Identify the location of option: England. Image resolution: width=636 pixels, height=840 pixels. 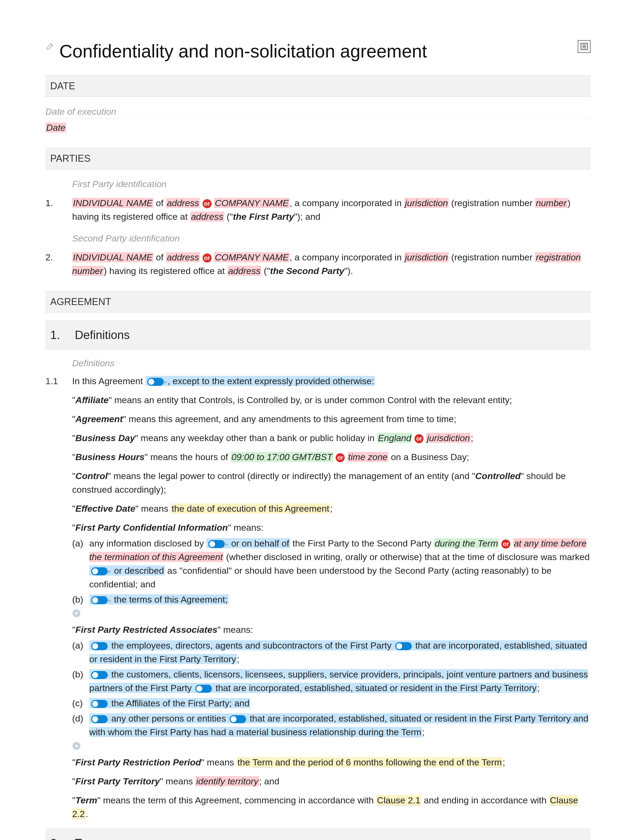
(395, 438).